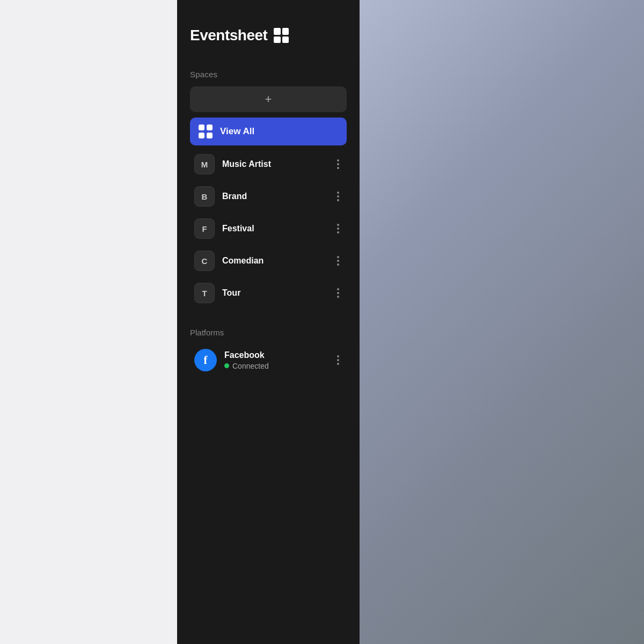  Describe the element at coordinates (204, 196) in the screenshot. I see `space-avatar-brand: B` at that location.